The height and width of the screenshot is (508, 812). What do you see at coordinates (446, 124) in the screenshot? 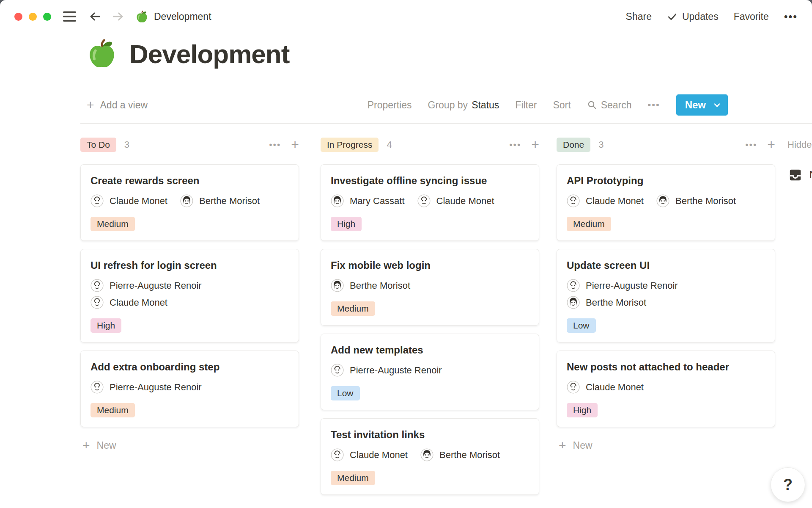
I see `toolbar-divider` at bounding box center [446, 124].